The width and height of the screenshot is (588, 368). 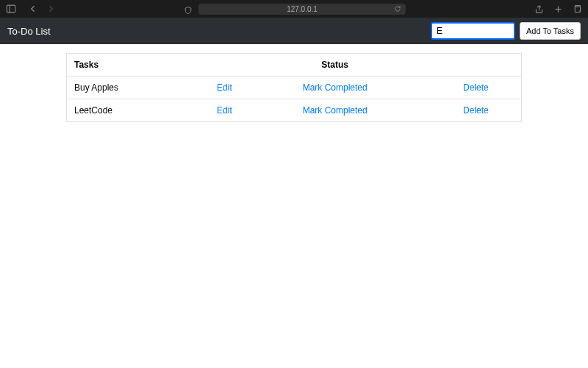 I want to click on col-header-status: Status, so click(x=335, y=65).